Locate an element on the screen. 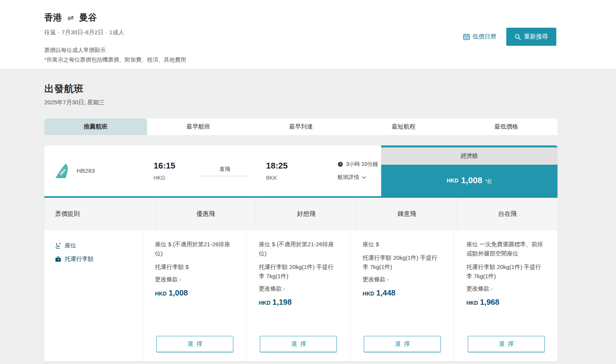 The height and width of the screenshot is (364, 616). flight-details-label: 航班詳情 is located at coordinates (348, 177).